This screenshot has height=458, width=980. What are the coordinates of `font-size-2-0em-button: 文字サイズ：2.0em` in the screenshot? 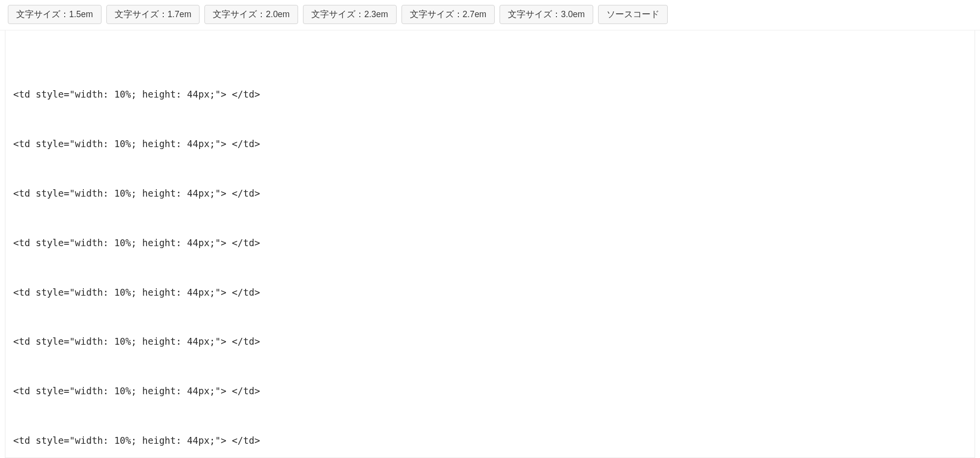 It's located at (251, 15).